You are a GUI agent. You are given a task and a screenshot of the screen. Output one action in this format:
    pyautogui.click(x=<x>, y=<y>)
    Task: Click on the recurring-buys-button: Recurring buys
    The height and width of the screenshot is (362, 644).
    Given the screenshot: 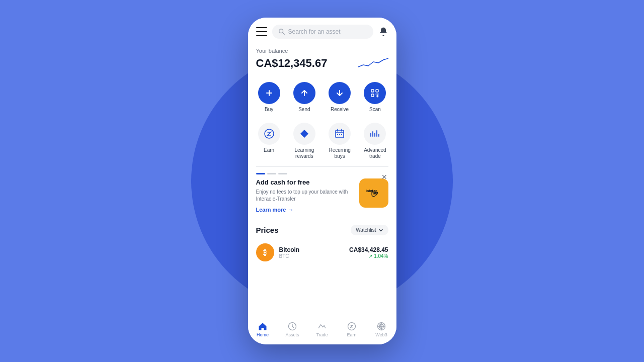 What is the action you would take?
    pyautogui.click(x=340, y=141)
    